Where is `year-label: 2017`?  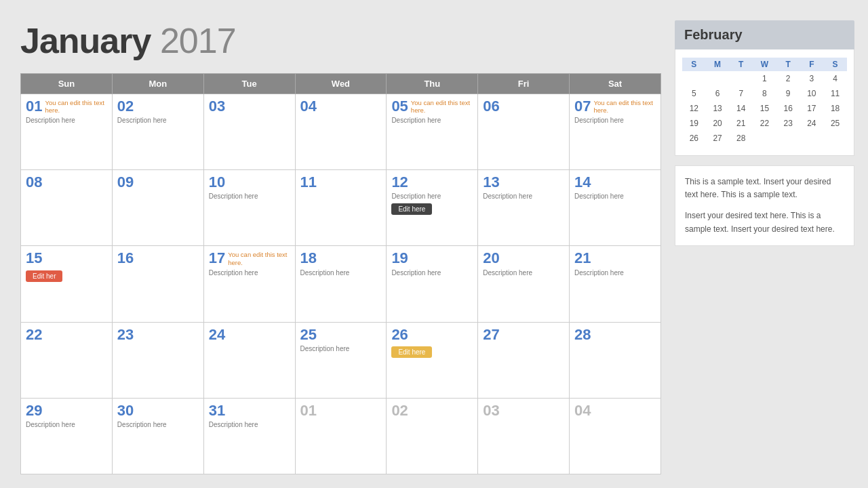
year-label: 2017 is located at coordinates (198, 41).